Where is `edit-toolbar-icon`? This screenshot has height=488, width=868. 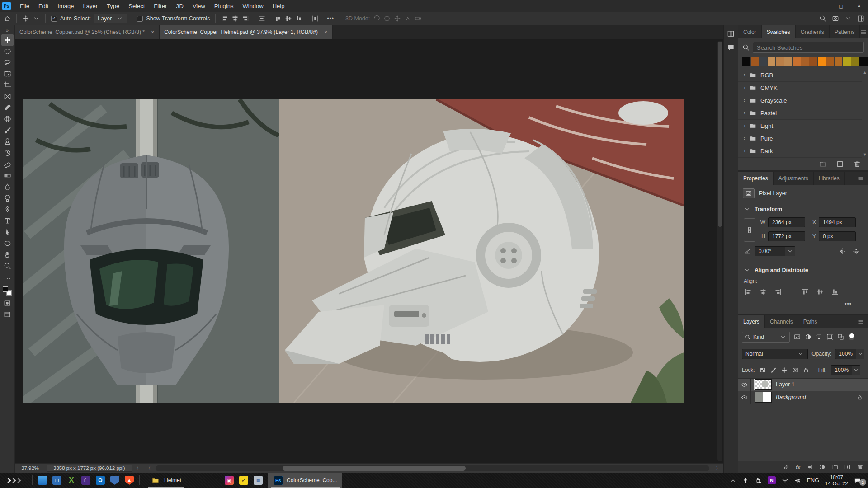 edit-toolbar-icon is located at coordinates (7, 279).